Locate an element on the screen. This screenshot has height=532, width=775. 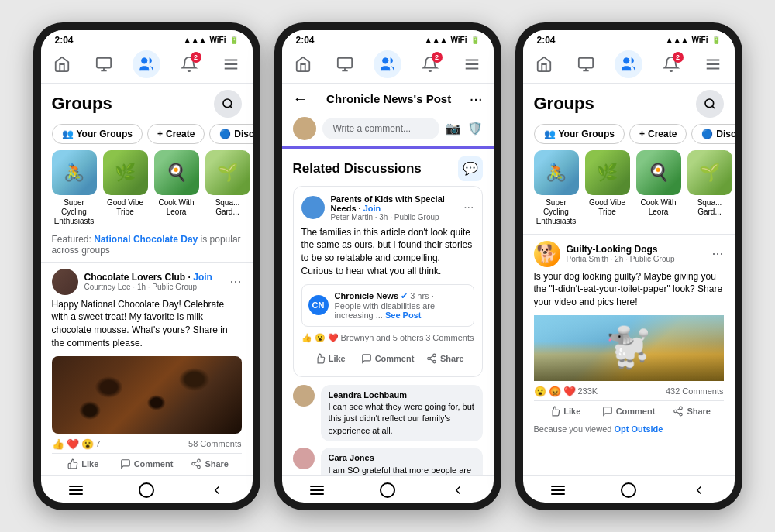
reactions-left-mid: 👍 😮 ❤️ Brownyn and 5 others is located at coordinates (363, 338).